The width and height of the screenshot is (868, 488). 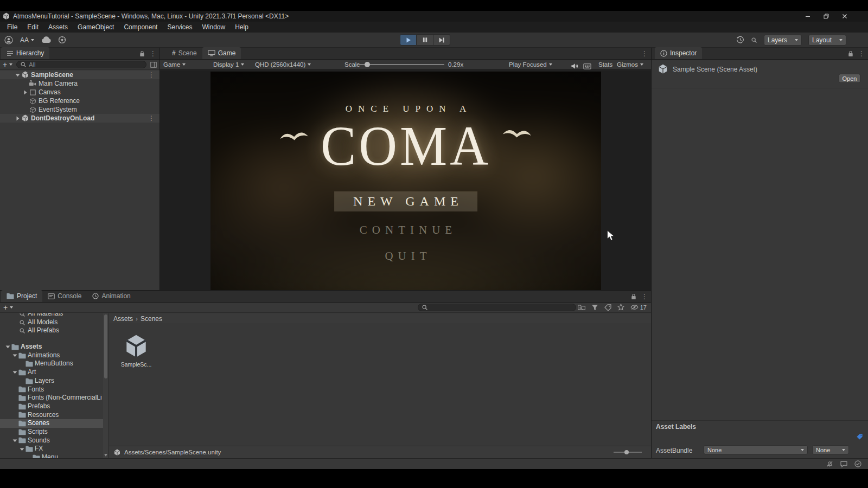 I want to click on tab-console: Console, so click(x=65, y=296).